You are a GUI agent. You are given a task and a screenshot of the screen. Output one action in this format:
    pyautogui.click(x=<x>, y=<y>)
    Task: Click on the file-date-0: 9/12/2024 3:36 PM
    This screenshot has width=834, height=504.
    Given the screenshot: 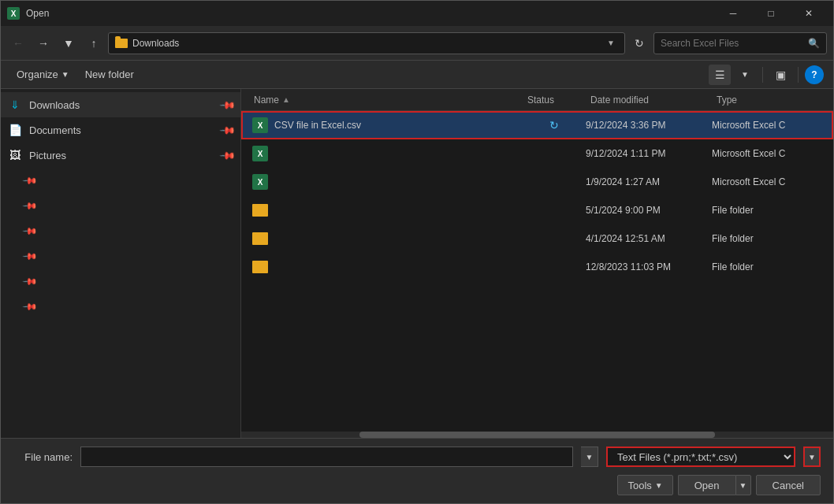 What is the action you would take?
    pyautogui.click(x=649, y=125)
    